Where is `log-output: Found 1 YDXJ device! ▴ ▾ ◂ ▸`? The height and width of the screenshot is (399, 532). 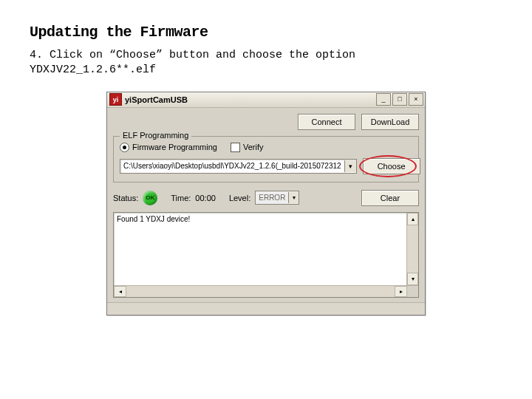 log-output: Found 1 YDXJ device! ▴ ▾ ◂ ▸ is located at coordinates (266, 255).